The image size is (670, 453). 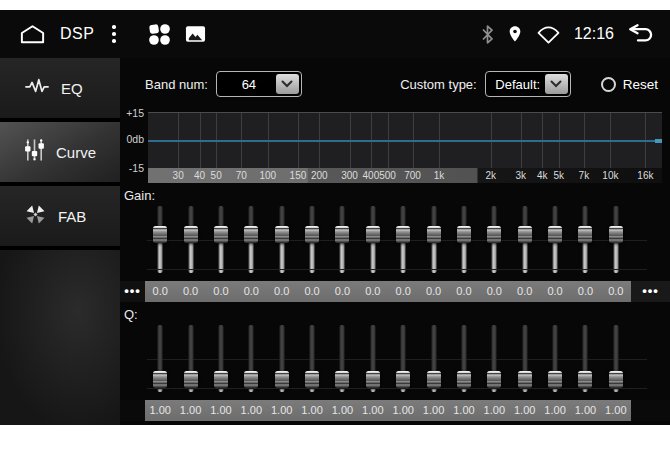 What do you see at coordinates (298, 176) in the screenshot?
I see `freq-tick-label: 150` at bounding box center [298, 176].